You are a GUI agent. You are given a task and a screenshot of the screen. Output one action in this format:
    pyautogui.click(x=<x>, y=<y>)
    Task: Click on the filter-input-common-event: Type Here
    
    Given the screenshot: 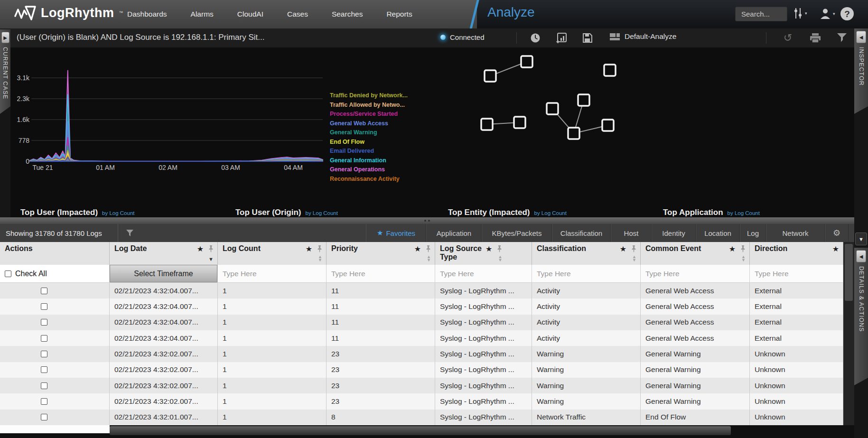 What is the action you would take?
    pyautogui.click(x=695, y=273)
    